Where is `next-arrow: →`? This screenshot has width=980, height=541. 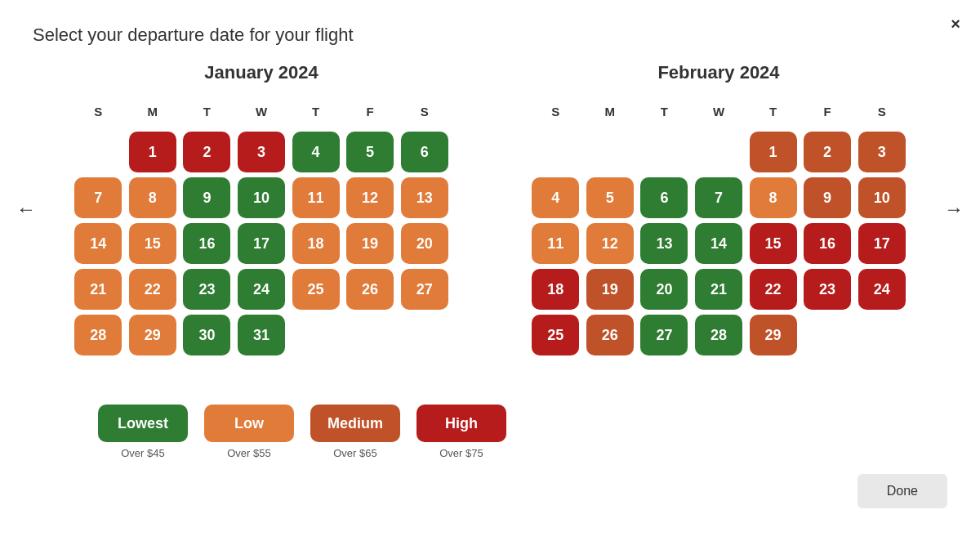 next-arrow: → is located at coordinates (954, 209).